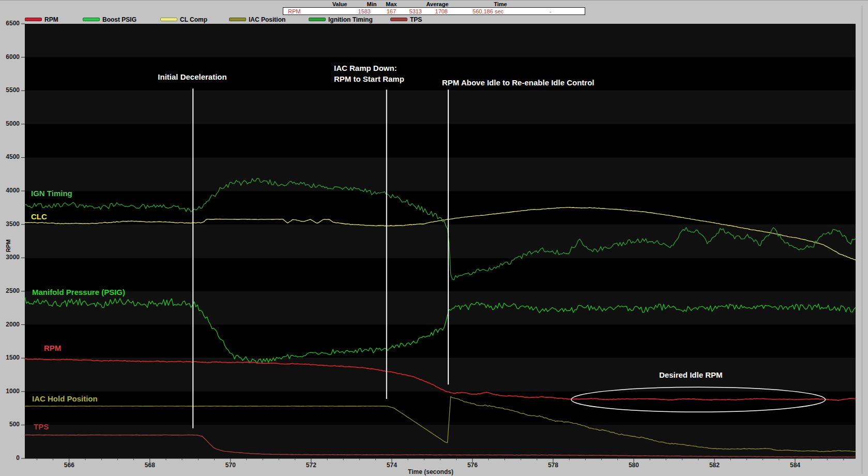 Image resolution: width=868 pixels, height=476 pixels. Describe the element at coordinates (231, 465) in the screenshot. I see `x-tick-label: 570` at that location.